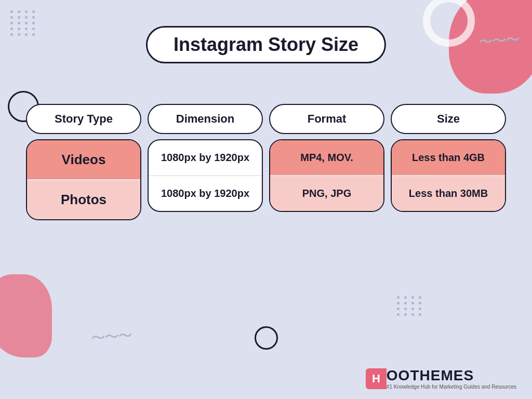  Describe the element at coordinates (448, 176) in the screenshot. I see `data-card-size: Less than 4GB Less than 30MB` at that location.